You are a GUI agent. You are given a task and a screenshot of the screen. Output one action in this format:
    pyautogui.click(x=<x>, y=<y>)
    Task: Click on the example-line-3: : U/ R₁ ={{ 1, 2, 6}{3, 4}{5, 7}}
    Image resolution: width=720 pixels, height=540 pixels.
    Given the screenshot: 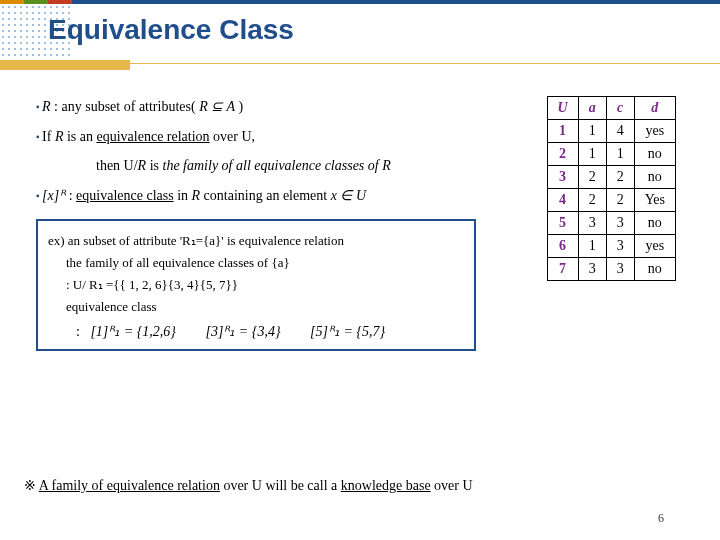 What is the action you would take?
    pyautogui.click(x=265, y=285)
    